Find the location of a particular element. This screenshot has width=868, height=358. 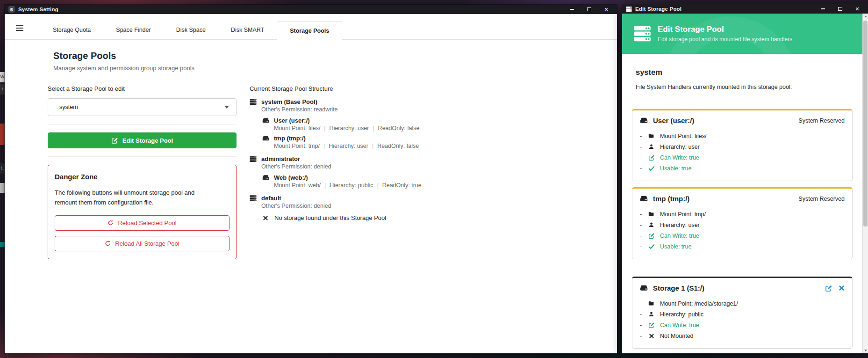

reload-selected-pool-button: Reload Selected Pool is located at coordinates (142, 223).